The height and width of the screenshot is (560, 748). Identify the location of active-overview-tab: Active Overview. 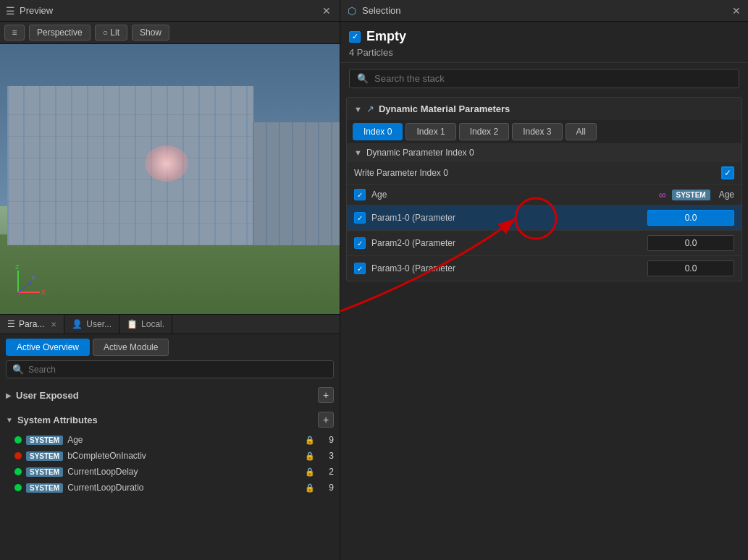
(48, 347).